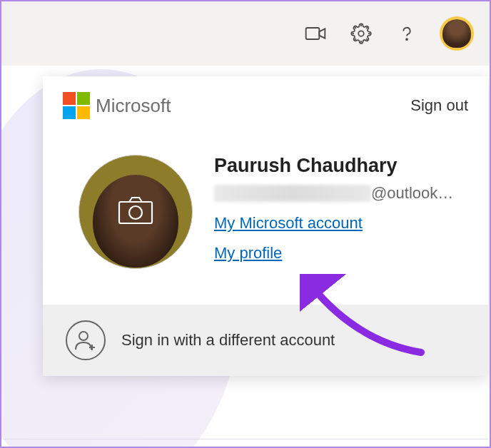 This screenshot has width=491, height=448. I want to click on user-name: Paurush Chaudhary, so click(337, 166).